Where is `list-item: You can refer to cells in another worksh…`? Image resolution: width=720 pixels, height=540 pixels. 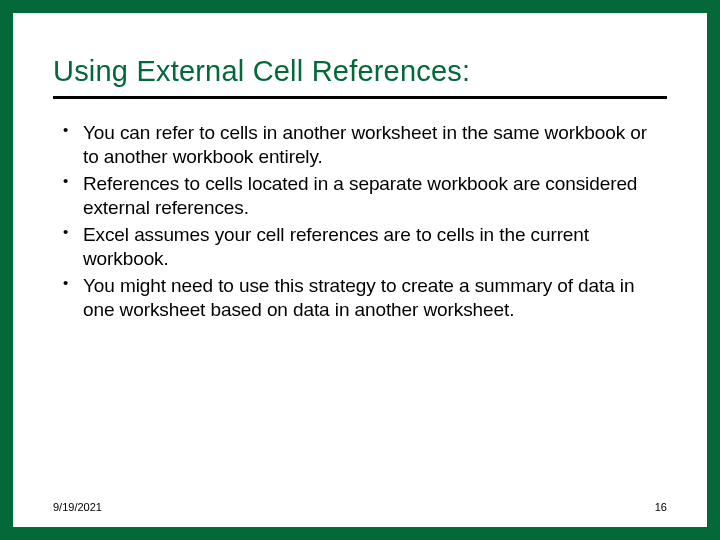
list-item: You can refer to cells in another worksh… is located at coordinates (363, 144).